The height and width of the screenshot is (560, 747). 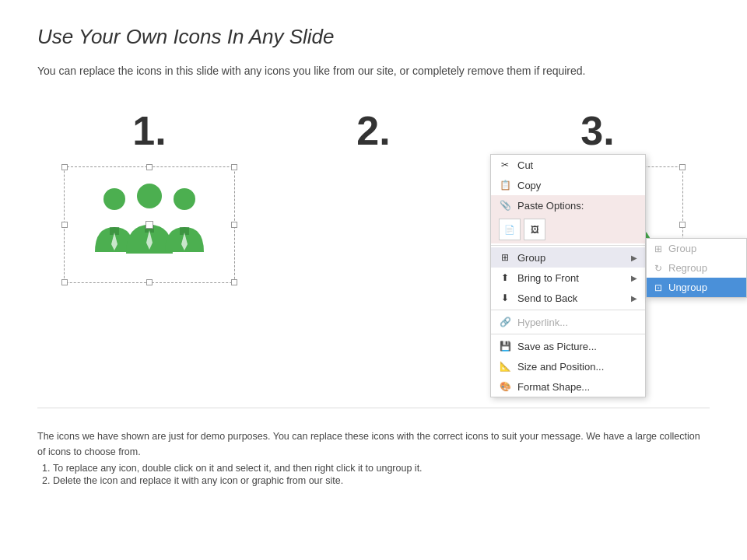 What do you see at coordinates (505, 387) in the screenshot?
I see `format-shape-icon: 🎨` at bounding box center [505, 387].